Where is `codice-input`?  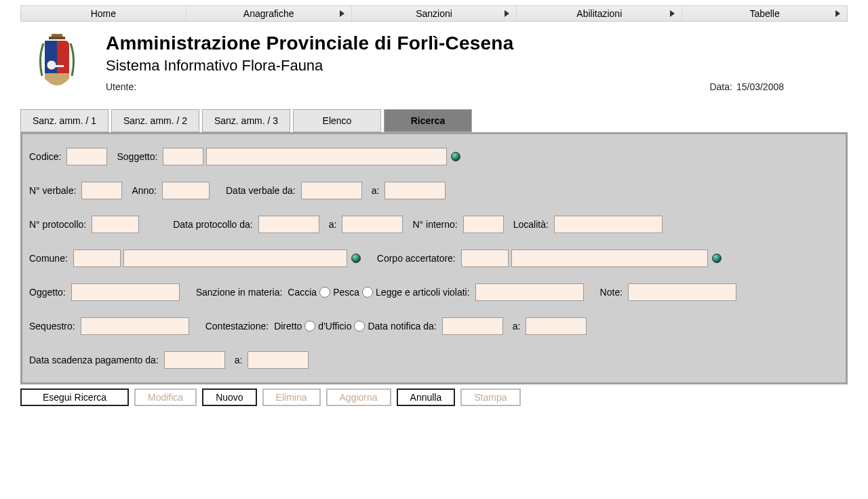
codice-input is located at coordinates (87, 157).